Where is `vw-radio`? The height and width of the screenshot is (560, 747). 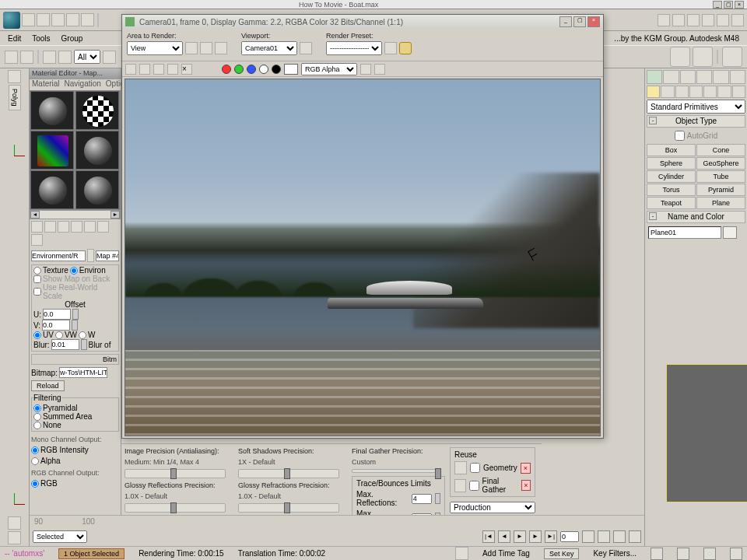 vw-radio is located at coordinates (59, 335).